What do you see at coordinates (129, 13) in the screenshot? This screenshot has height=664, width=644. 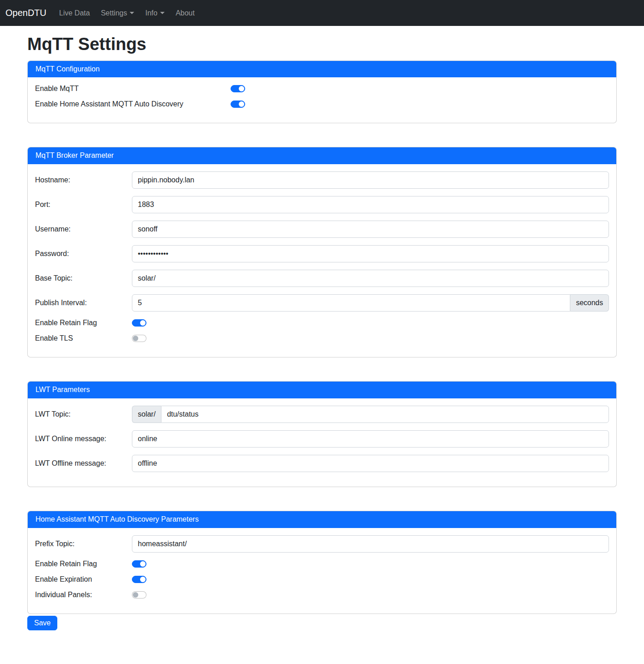 I see `nav-links: Live Data Settings Info About` at bounding box center [129, 13].